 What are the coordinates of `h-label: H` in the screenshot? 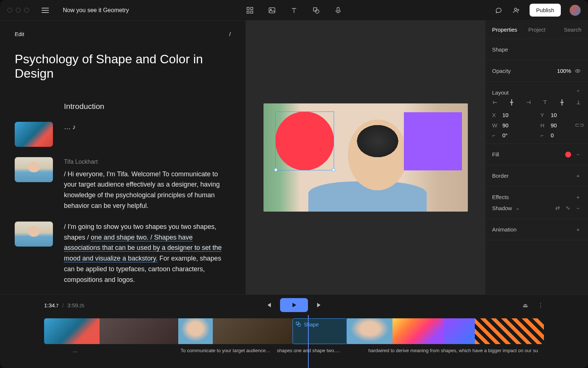 It's located at (544, 125).